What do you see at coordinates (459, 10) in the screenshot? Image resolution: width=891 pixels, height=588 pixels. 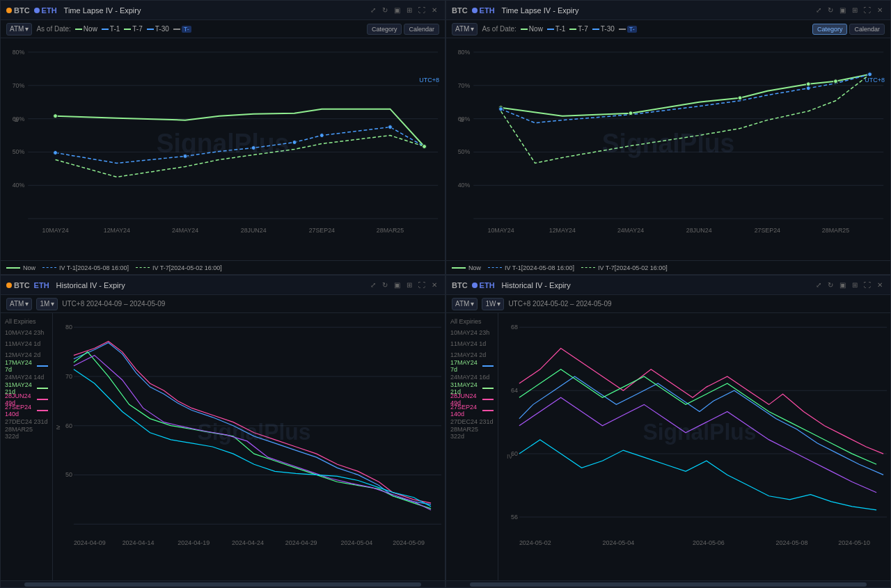 I see `coin-badge-btc-tr: BTC` at bounding box center [459, 10].